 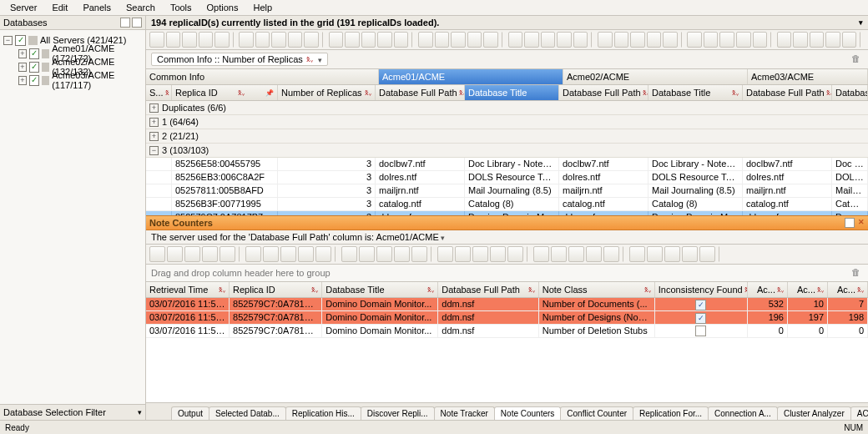 What do you see at coordinates (60, 8) in the screenshot?
I see `menu-edit: Edit` at bounding box center [60, 8].